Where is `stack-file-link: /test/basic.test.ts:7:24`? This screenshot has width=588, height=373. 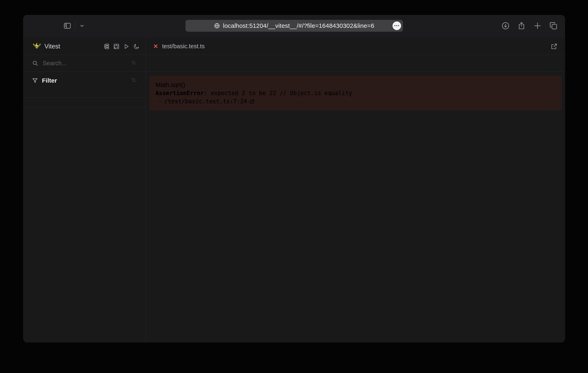 stack-file-link: /test/basic.test.ts:7:24 is located at coordinates (206, 102).